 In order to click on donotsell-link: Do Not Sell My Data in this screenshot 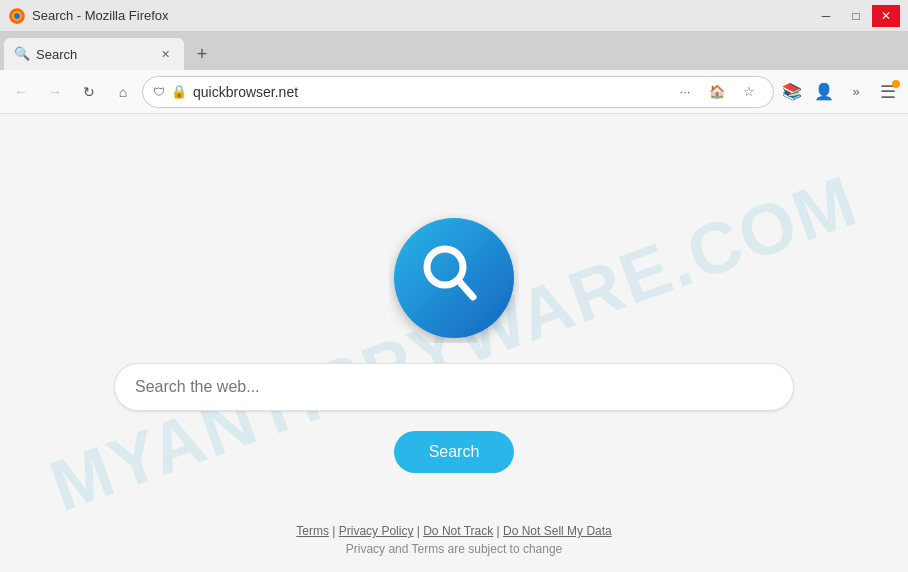, I will do `click(558, 531)`.